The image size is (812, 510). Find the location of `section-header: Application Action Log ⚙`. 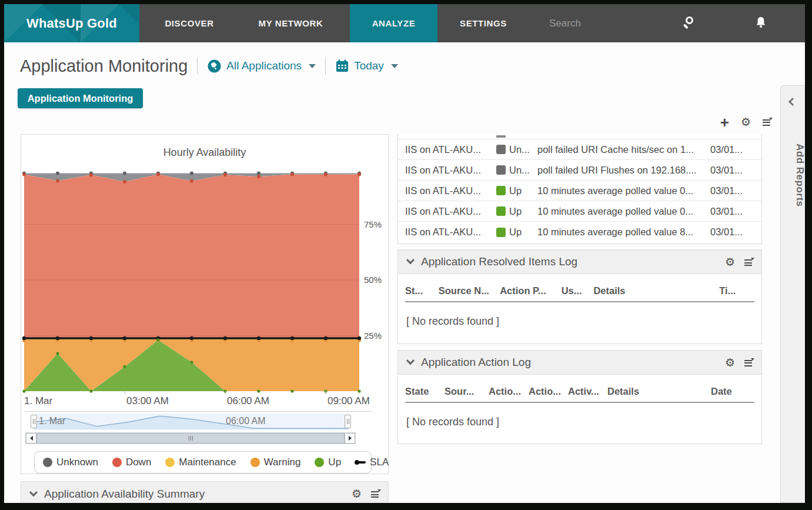

section-header: Application Action Log ⚙ is located at coordinates (580, 362).